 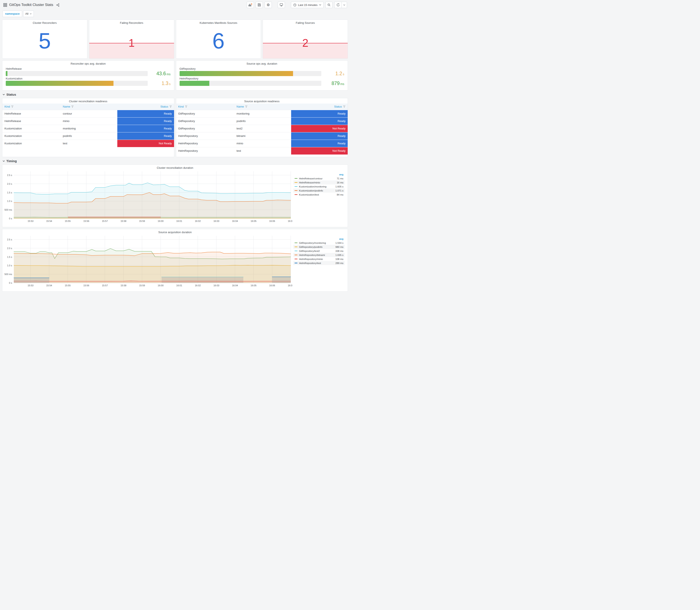 I want to click on svg-text: 15:58, so click(x=124, y=285).